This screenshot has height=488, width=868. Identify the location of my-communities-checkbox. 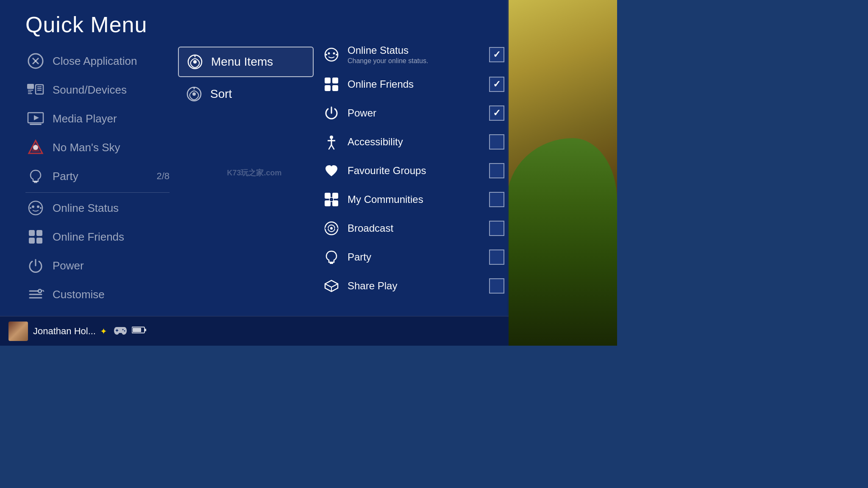
(497, 200).